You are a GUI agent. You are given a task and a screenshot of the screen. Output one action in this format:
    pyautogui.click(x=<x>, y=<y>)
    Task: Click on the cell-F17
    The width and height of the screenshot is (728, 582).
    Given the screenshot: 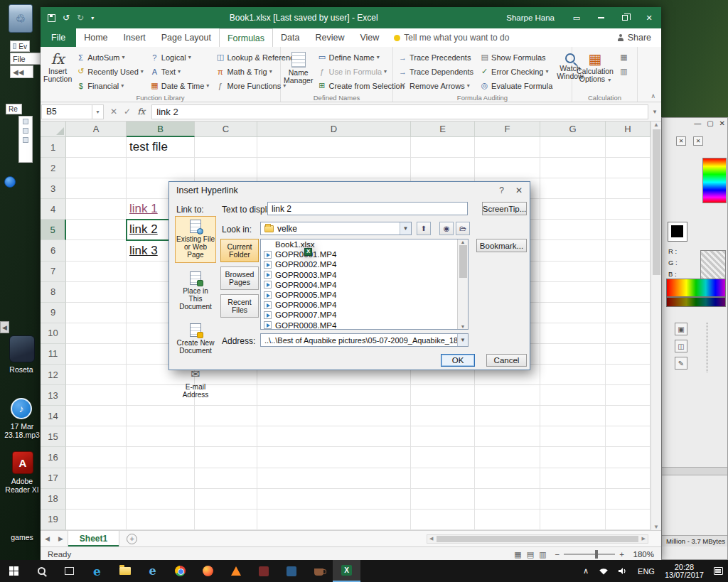 What is the action you would take?
    pyautogui.click(x=508, y=479)
    